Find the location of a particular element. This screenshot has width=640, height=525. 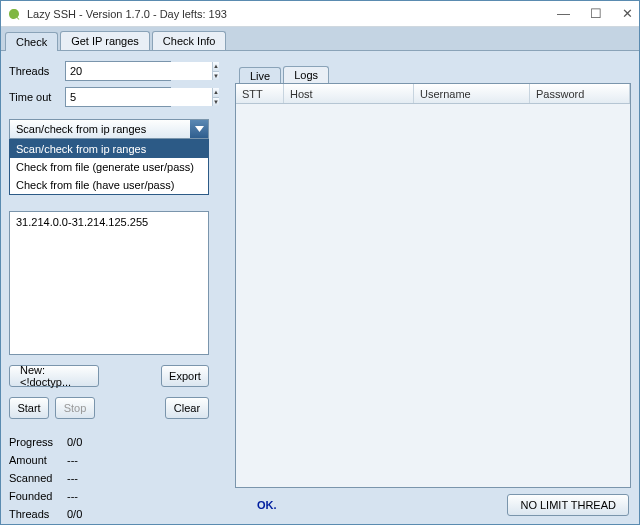

ip-range-item: 31.214.0.0-31.214.125.255 is located at coordinates (109, 222).